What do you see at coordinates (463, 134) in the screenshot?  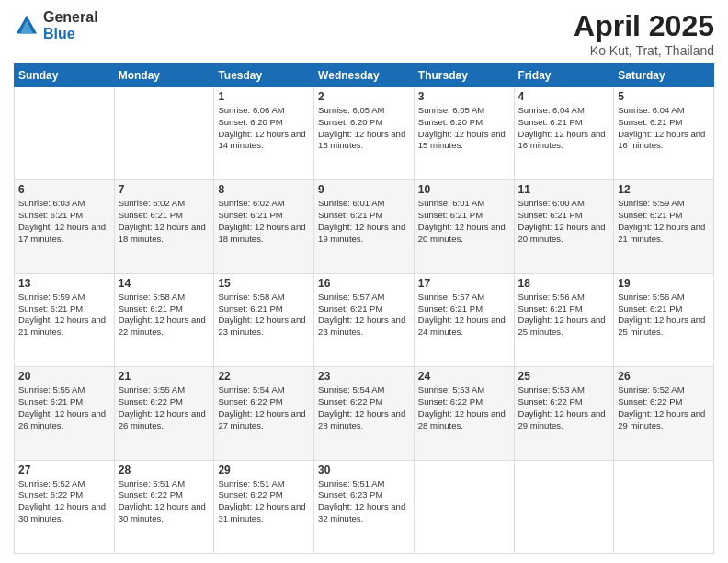 I see `calendar-cell: 3Sunrise: 6:05 AM Sunset: 6:20 PM Daylig…` at bounding box center [463, 134].